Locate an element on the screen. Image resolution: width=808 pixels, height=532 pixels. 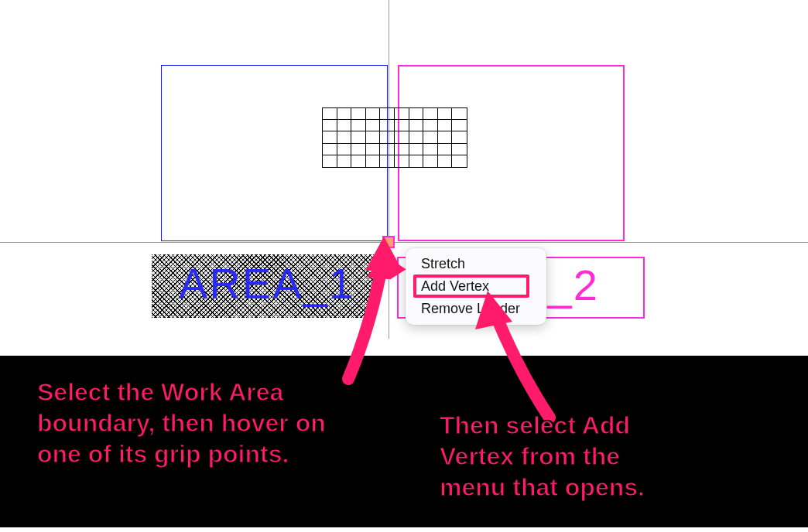
grid-object is located at coordinates (395, 138).